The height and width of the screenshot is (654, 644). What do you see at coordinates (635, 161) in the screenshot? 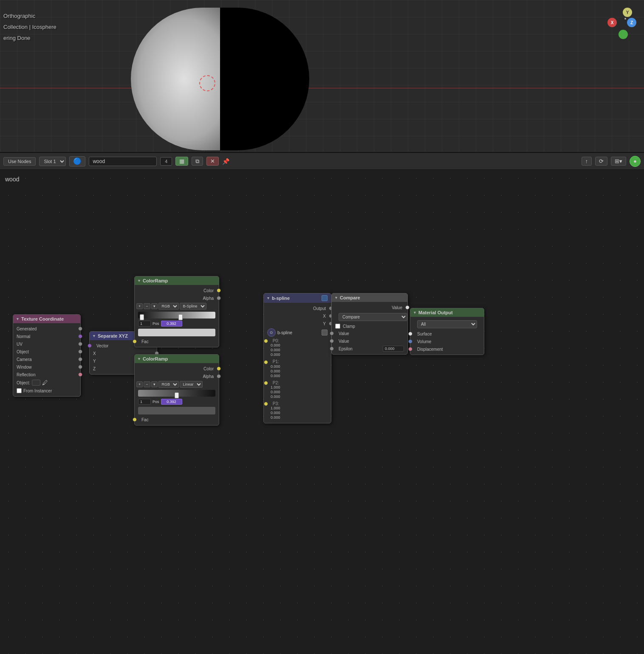
I see `render-button: ●` at bounding box center [635, 161].